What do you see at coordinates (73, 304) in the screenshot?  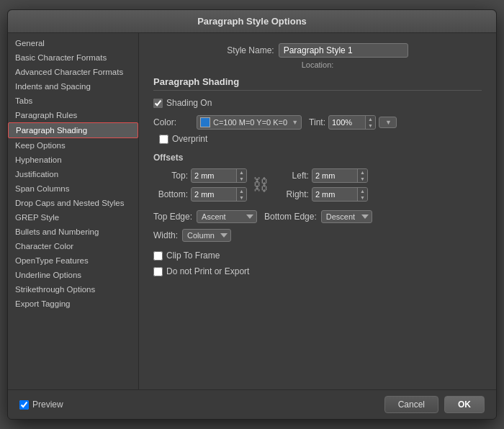 I see `sidebar-item-export-tagging: Export Tagging` at bounding box center [73, 304].